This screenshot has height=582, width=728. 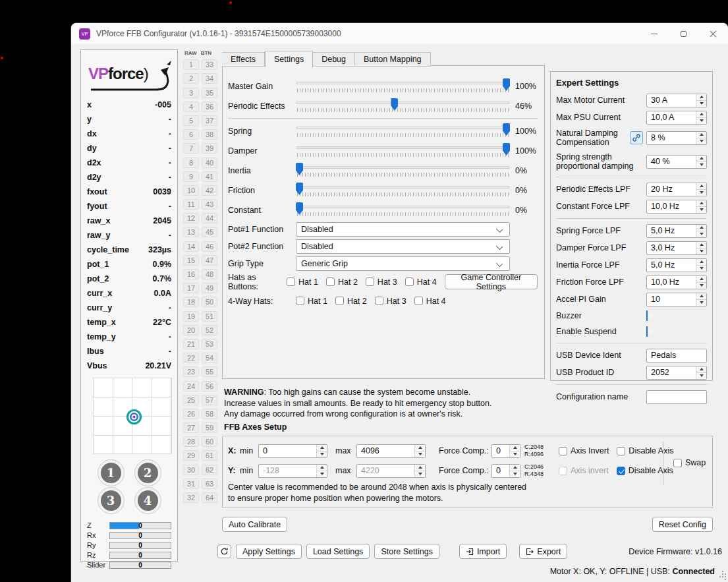 What do you see at coordinates (269, 551) in the screenshot?
I see `apply-settings-button: Apply Settings` at bounding box center [269, 551].